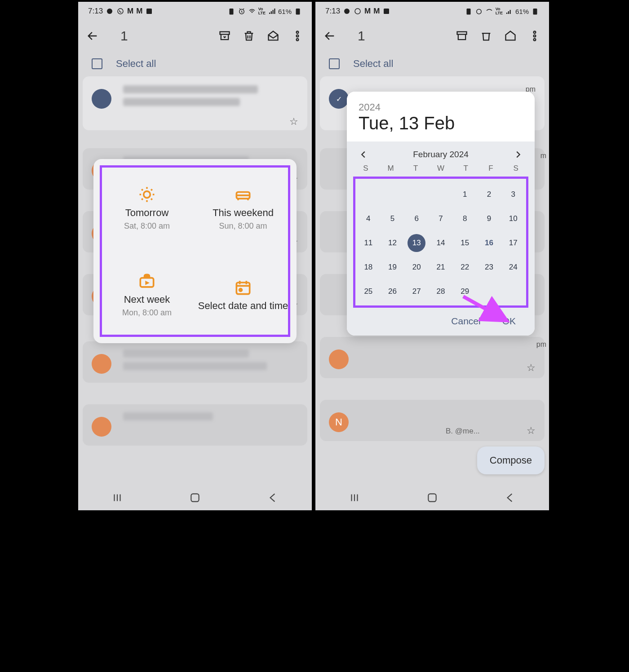 This screenshot has width=629, height=672. Describe the element at coordinates (393, 219) in the screenshot. I see `calendar-day: 5` at that location.